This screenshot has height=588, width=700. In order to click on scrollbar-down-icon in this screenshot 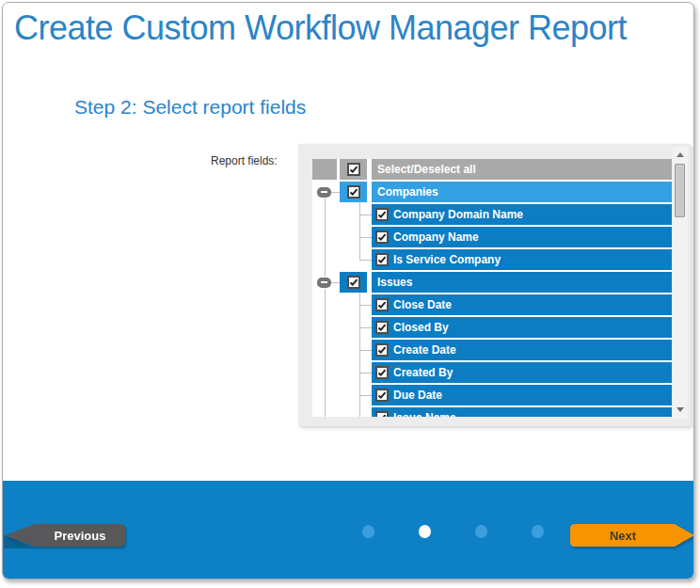, I will do `click(680, 410)`.